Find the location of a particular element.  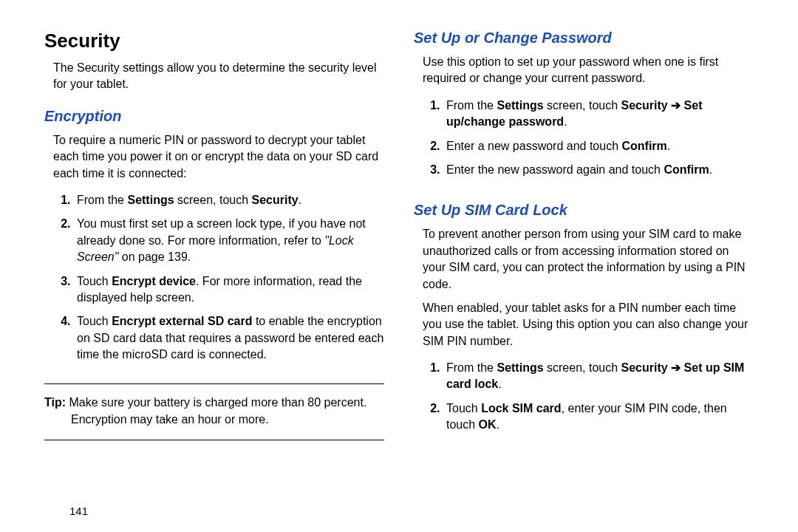

password-step-1: From the Settings screen, touch Security… is located at coordinates (598, 114).